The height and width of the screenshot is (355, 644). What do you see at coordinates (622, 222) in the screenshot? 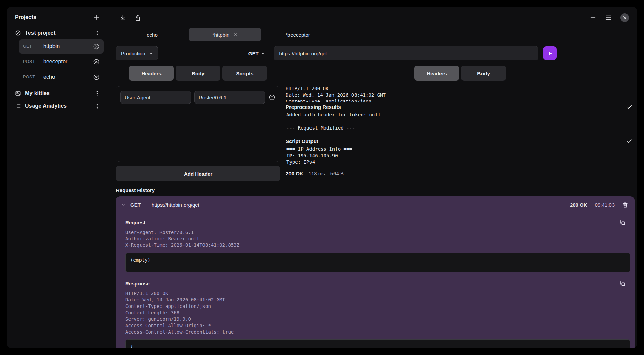
I see `copy-request-button` at bounding box center [622, 222].